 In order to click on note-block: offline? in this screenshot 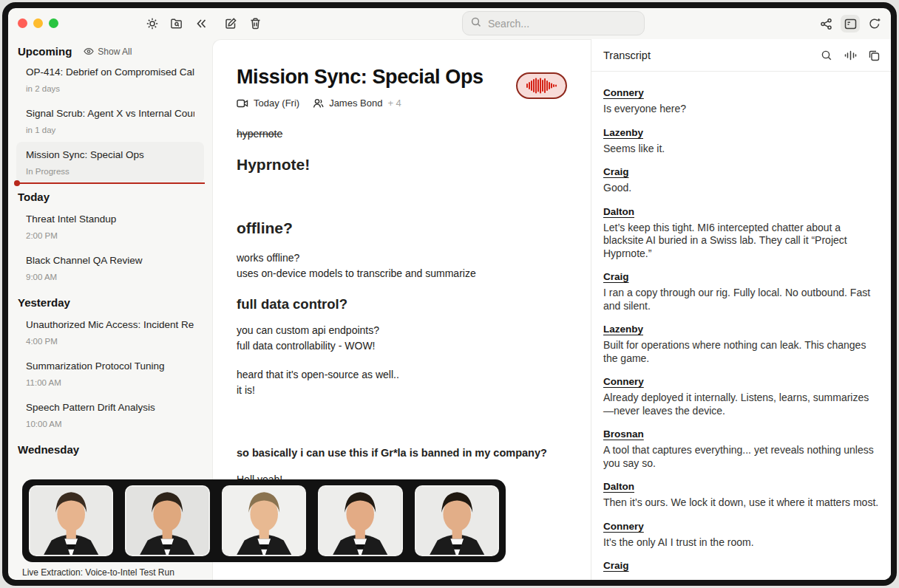, I will do `click(399, 228)`.